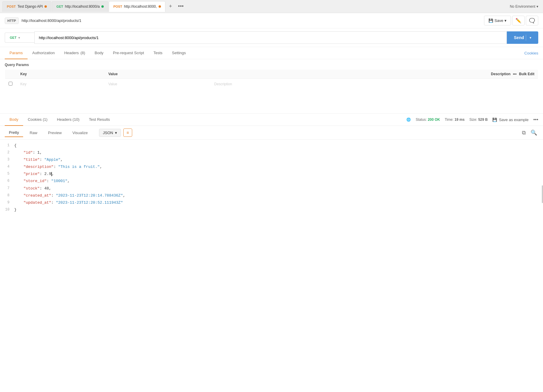  What do you see at coordinates (524, 7) in the screenshot?
I see `env-selector: No Environment ▾` at bounding box center [524, 7].